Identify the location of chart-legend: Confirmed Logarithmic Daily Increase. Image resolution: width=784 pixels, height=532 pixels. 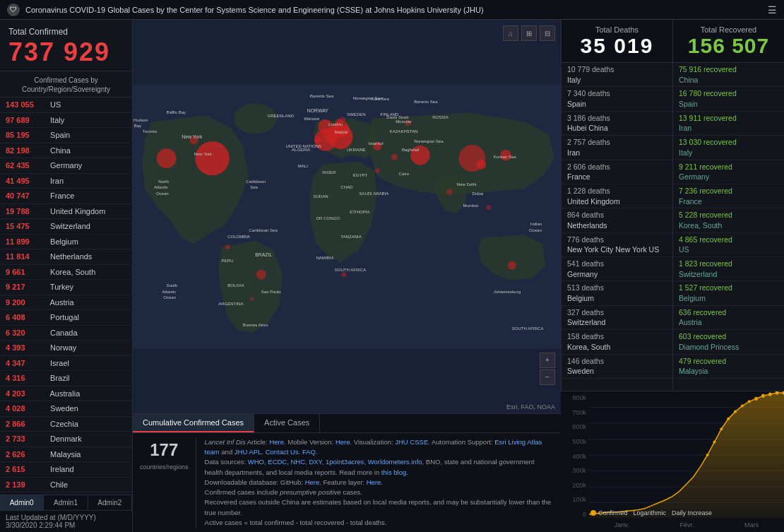
(651, 513).